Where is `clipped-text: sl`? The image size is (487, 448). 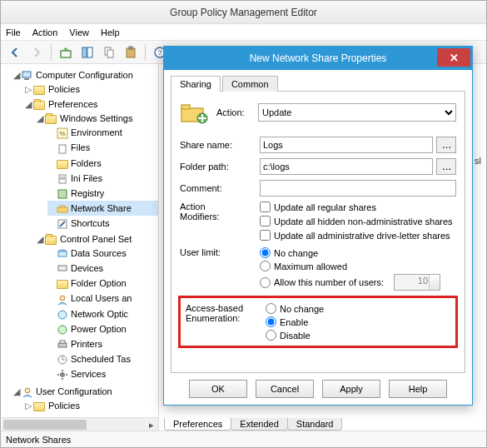 clipped-text: sl is located at coordinates (478, 161).